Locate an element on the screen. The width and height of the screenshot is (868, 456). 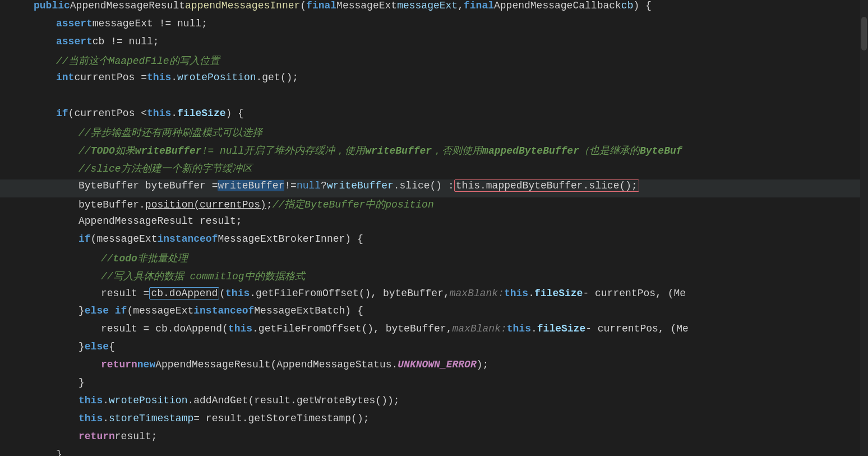
code-line-20: } else { is located at coordinates (434, 350).